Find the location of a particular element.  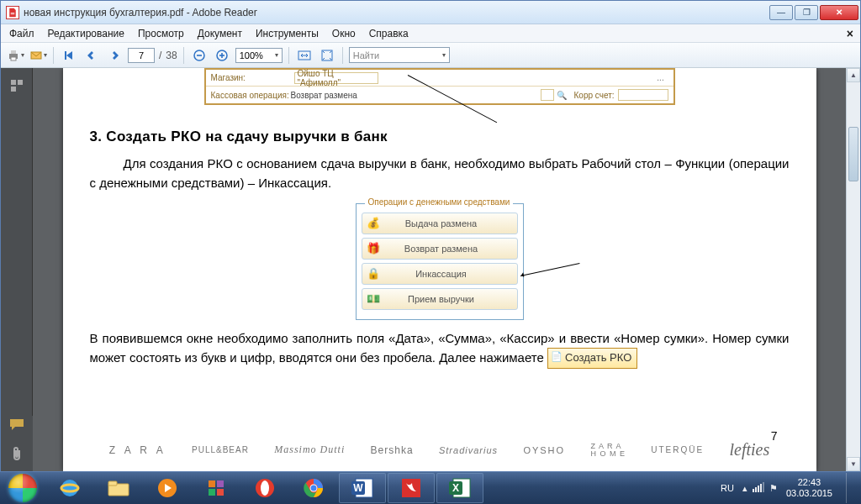

annotation-arrow is located at coordinates (550, 270).